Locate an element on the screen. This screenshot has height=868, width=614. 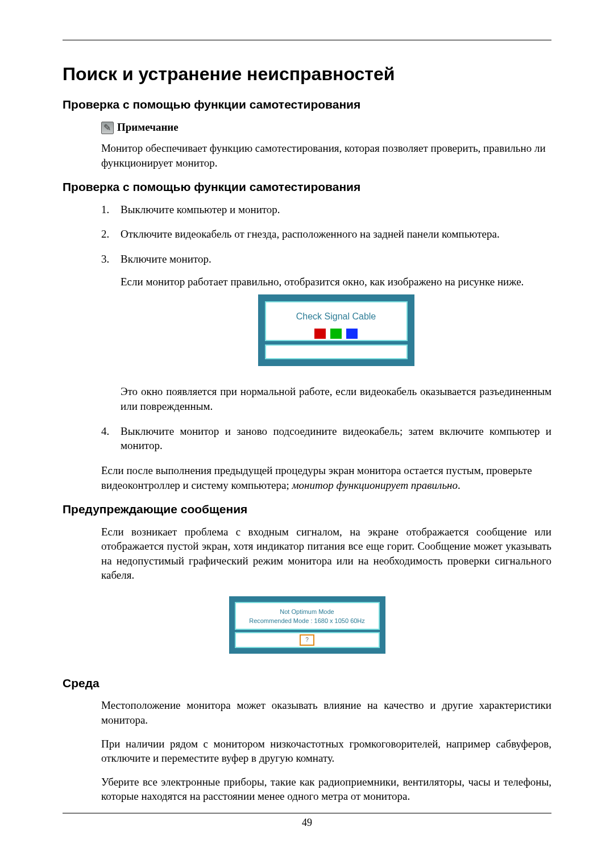
step-3c-text: Это окно появляется при нормальной работ… is located at coordinates (336, 399).